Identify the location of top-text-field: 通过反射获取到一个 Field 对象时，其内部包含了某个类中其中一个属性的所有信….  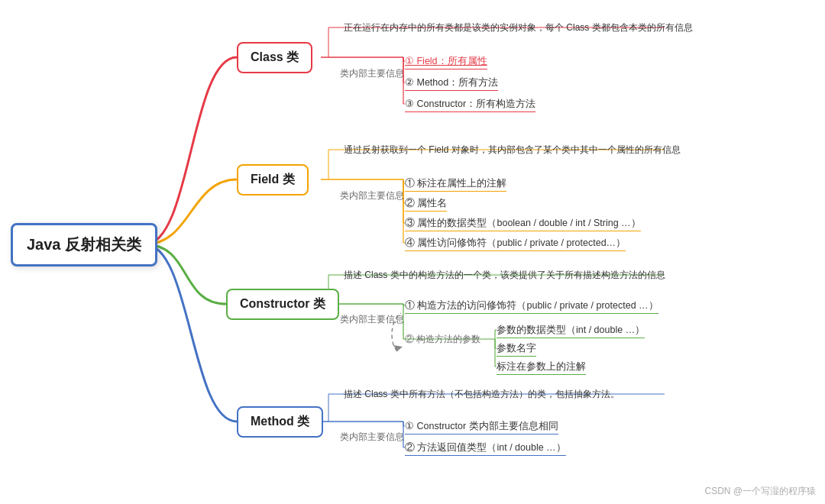
(512, 150).